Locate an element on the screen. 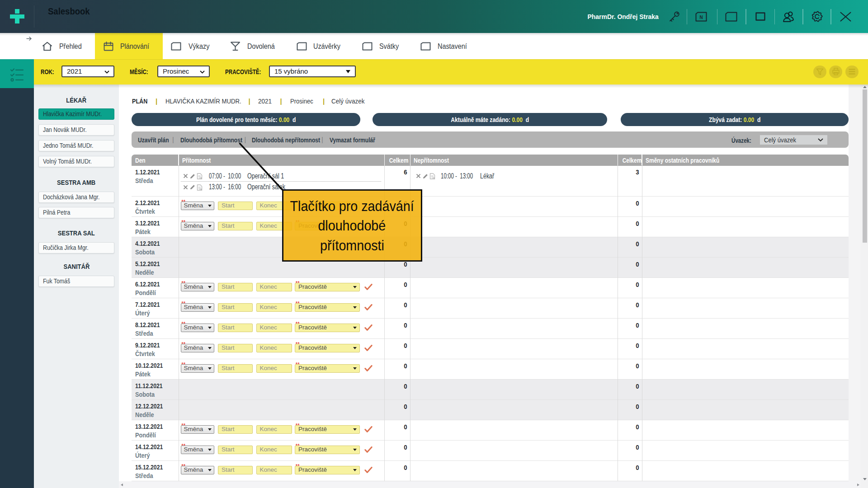  svg-text: N is located at coordinates (701, 17).